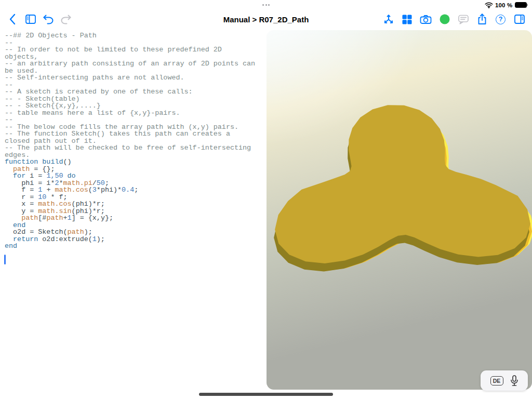 Image resolution: width=532 pixels, height=399 pixels. I want to click on nav-bar: Manual > R07_2D_Path, so click(266, 20).